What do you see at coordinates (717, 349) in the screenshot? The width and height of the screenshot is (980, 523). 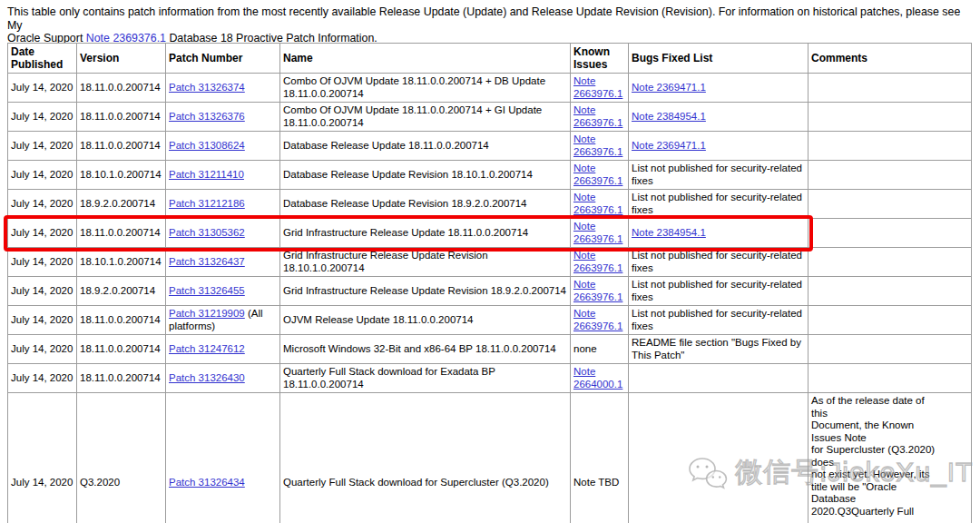 I see `bugs-fixed-text: README file section "Bugs Fixed by This …` at bounding box center [717, 349].